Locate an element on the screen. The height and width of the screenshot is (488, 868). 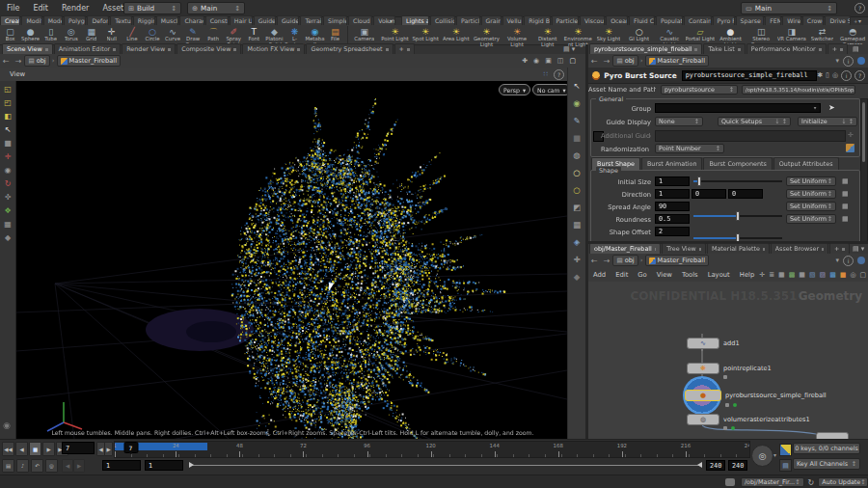
list-icon: ≣ is located at coordinates (772, 275).